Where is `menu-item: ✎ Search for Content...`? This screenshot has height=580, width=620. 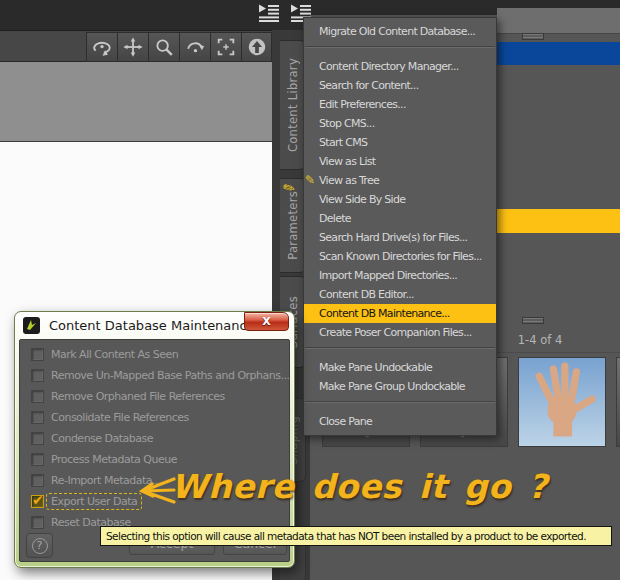
menu-item: ✎ Search for Content... is located at coordinates (400, 86).